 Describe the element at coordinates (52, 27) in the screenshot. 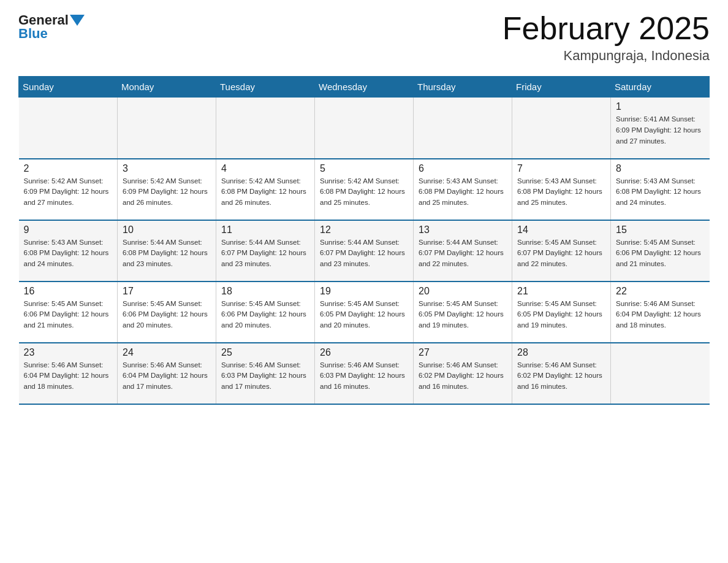

I see `logo: General Blue` at that location.